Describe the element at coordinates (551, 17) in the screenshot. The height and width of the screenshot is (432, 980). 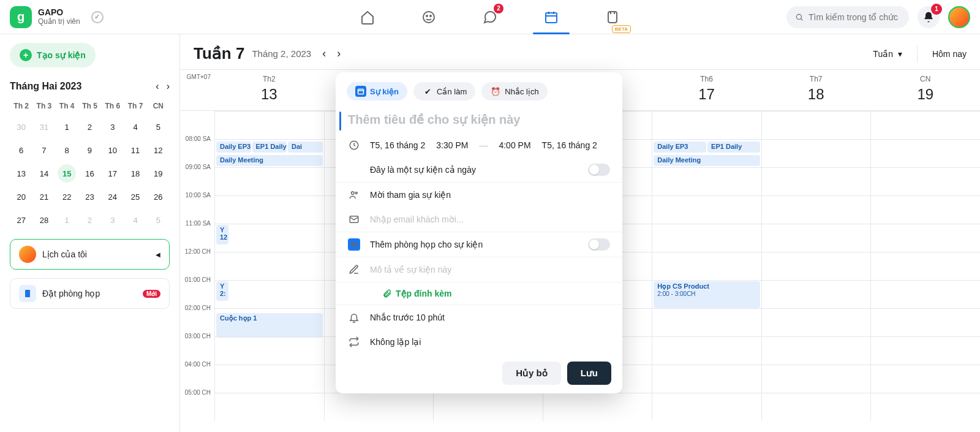
I see `nav-calendar` at that location.